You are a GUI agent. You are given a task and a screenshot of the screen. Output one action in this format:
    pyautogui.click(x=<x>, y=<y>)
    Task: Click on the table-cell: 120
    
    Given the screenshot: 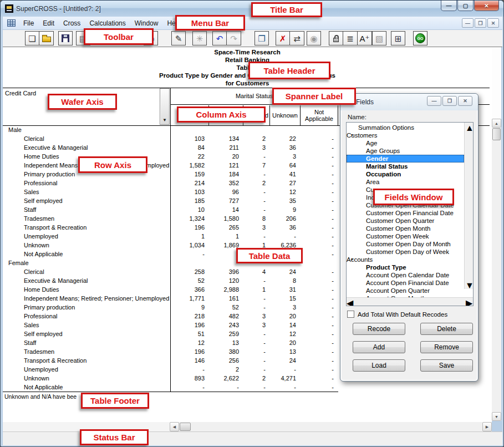 What is the action you would take?
    pyautogui.click(x=226, y=281)
    